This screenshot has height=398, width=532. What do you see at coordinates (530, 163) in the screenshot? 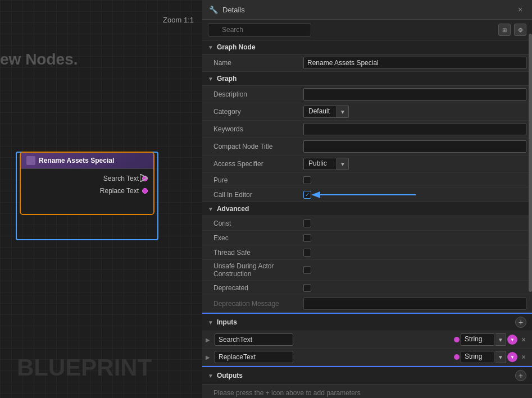
I see `scrollbar` at bounding box center [530, 163].